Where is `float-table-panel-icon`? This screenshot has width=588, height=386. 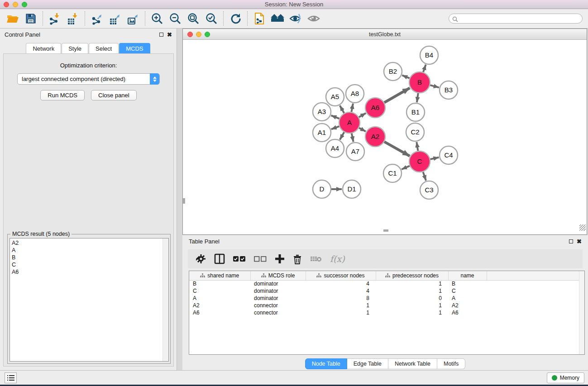 float-table-panel-icon is located at coordinates (571, 242).